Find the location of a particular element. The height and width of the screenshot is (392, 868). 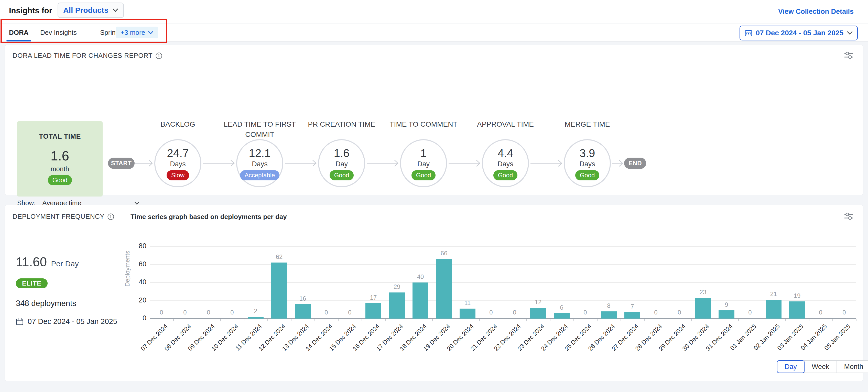

bar-12-dec-2024 is located at coordinates (279, 291).